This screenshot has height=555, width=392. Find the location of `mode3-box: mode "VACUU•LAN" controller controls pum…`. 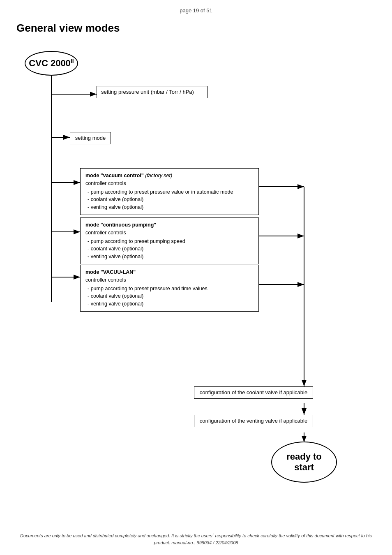

mode3-box: mode "VACUU•LAN" controller controls pum… is located at coordinates (169, 288).